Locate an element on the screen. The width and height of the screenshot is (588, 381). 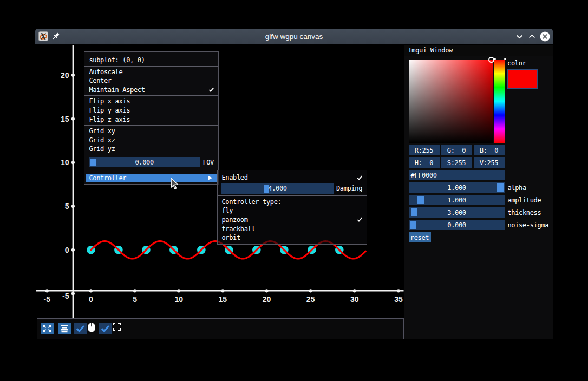
hex-input: #FF0000 is located at coordinates (457, 175).